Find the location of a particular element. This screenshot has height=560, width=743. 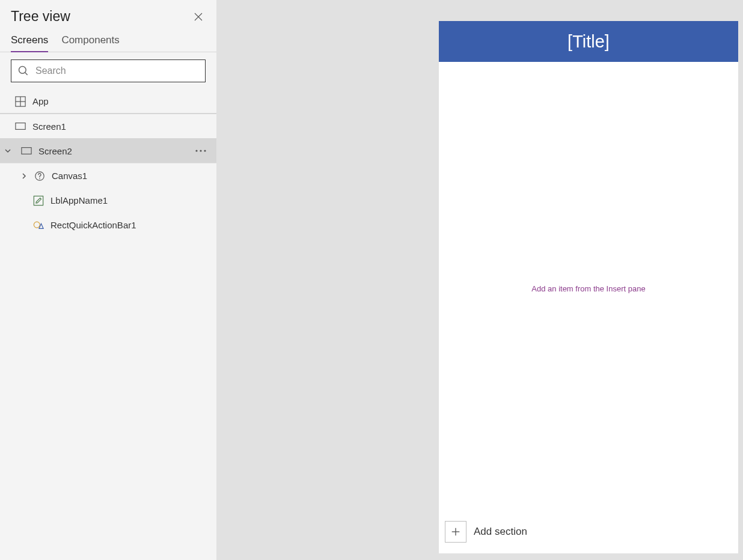

tree-list: App Screen1 Screen2 is located at coordinates (108, 163).